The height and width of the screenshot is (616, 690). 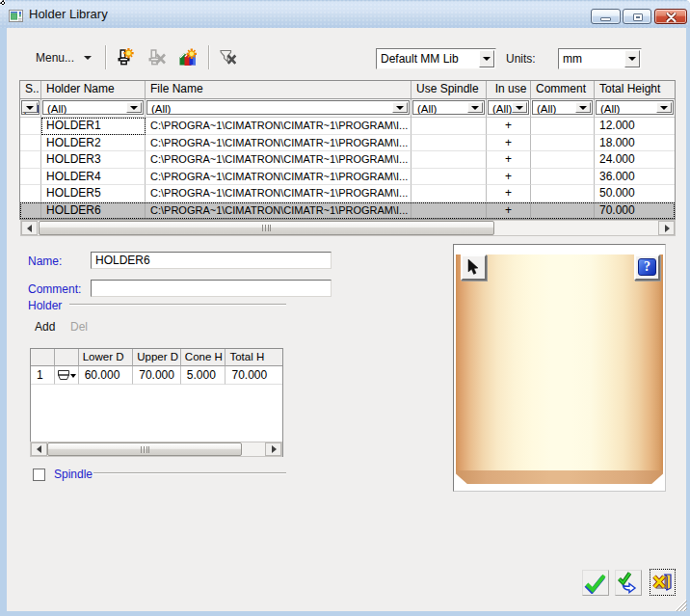 What do you see at coordinates (156, 449) in the screenshot?
I see `segments-table-hscrollbar` at bounding box center [156, 449].